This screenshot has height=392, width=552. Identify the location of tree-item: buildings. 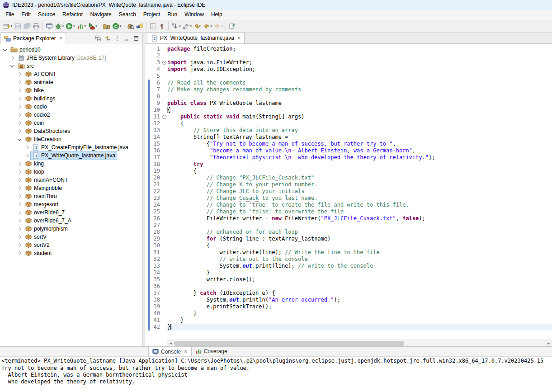
(71, 99).